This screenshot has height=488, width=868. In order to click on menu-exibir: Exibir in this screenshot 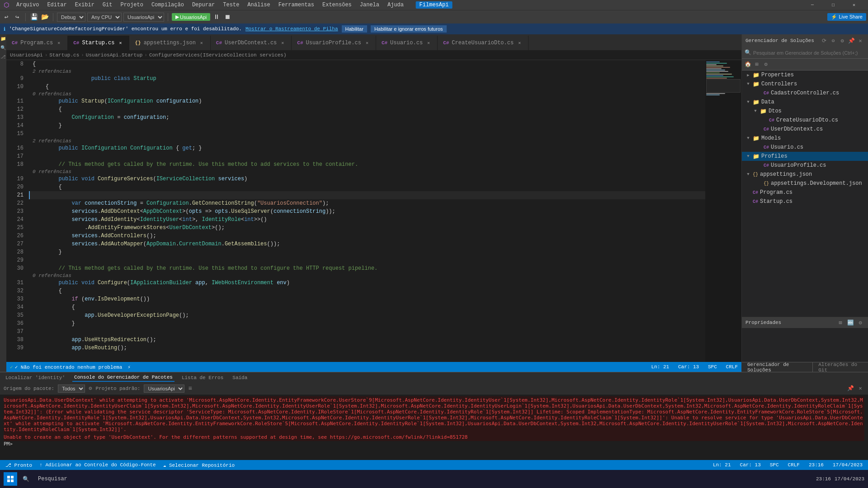, I will do `click(85, 5)`.